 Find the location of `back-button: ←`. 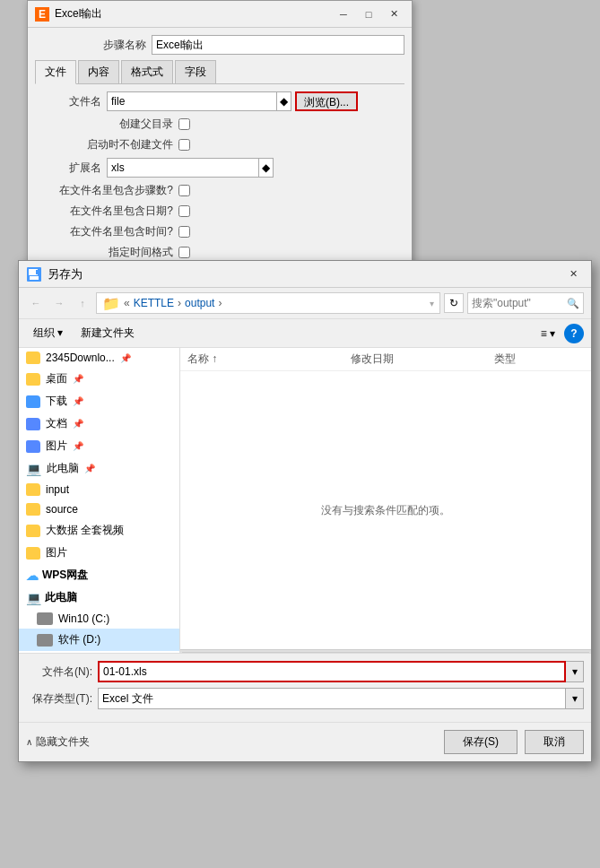

back-button: ← is located at coordinates (36, 303).